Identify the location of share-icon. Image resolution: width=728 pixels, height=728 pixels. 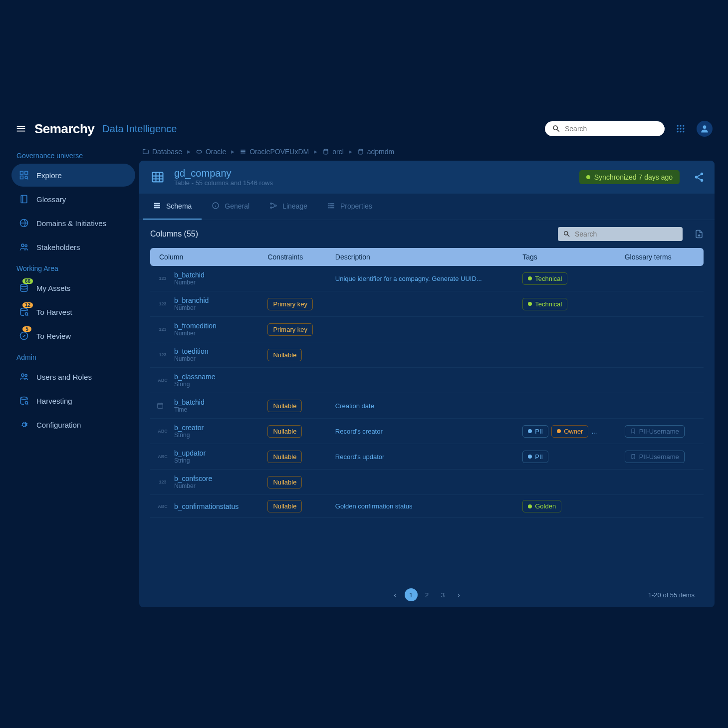
(699, 177).